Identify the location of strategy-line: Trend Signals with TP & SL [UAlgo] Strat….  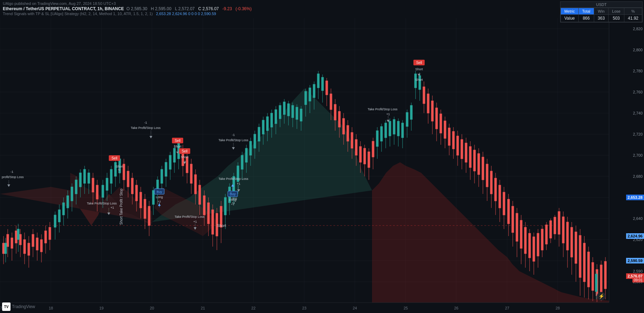
(322, 14).